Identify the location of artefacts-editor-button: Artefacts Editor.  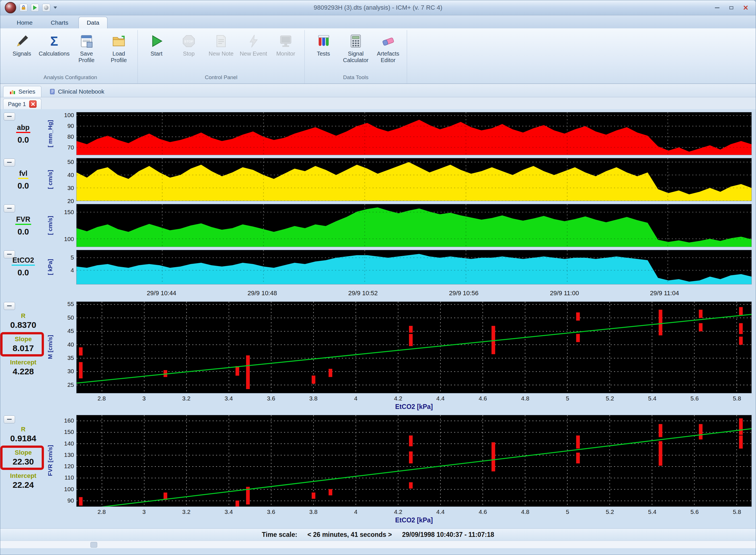
(388, 48).